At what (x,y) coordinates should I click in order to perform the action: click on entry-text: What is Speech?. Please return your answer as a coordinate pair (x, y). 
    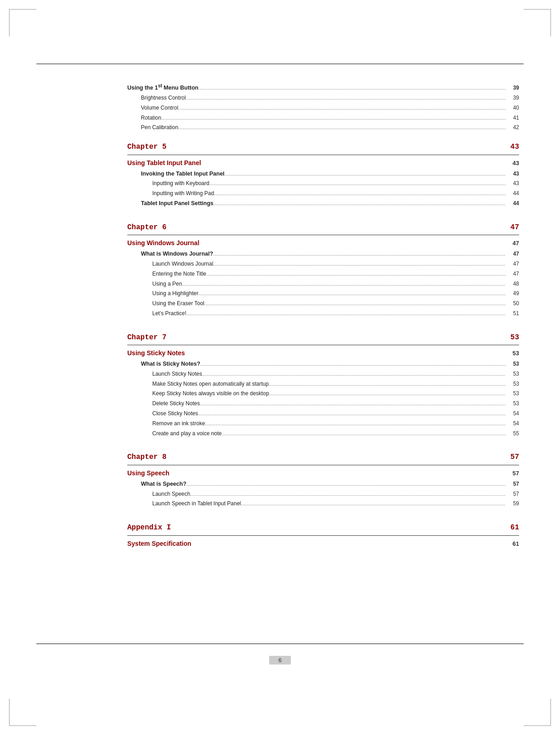
    Looking at the image, I should click on (164, 484).